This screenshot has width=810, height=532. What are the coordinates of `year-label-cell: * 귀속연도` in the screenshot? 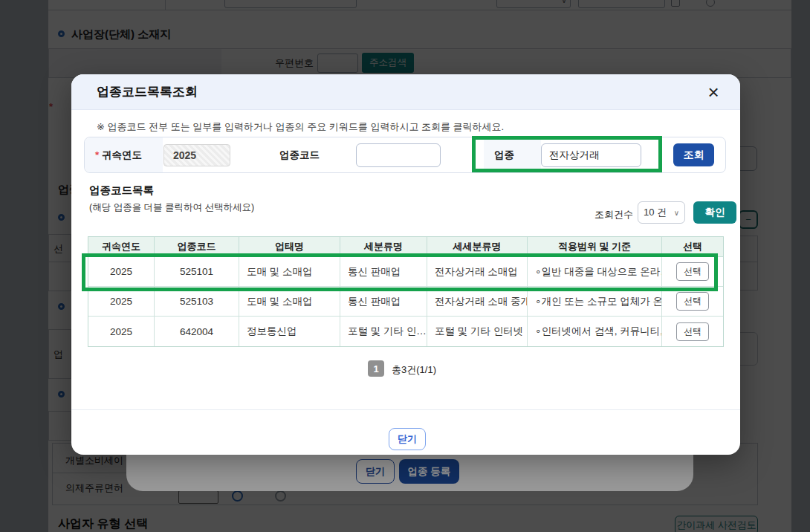 It's located at (123, 155).